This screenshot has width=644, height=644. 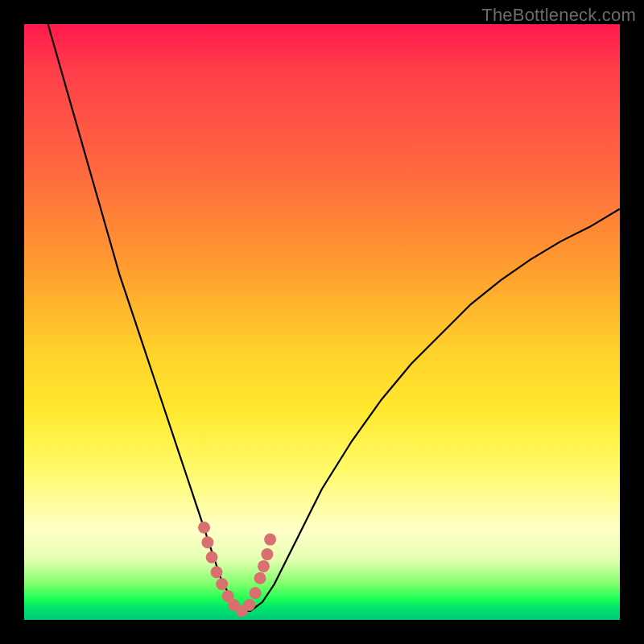 I want to click on highlight-dots, so click(x=237, y=570).